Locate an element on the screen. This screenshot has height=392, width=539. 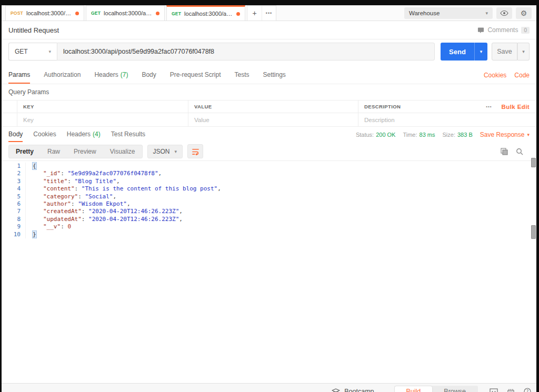
code-line: 9 "__v": 0 is located at coordinates (269, 227).